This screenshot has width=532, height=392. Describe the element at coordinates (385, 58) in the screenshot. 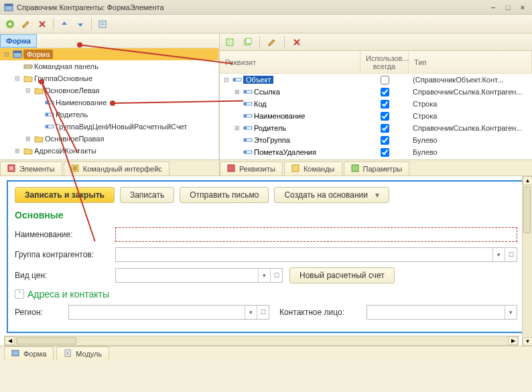

I see `col-use1: Использов...` at that location.